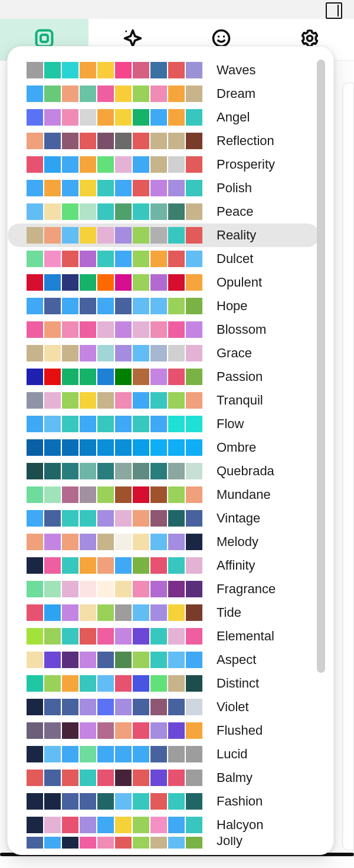 The width and height of the screenshot is (354, 868). What do you see at coordinates (163, 235) in the screenshot?
I see `palette-row: Reality` at bounding box center [163, 235].